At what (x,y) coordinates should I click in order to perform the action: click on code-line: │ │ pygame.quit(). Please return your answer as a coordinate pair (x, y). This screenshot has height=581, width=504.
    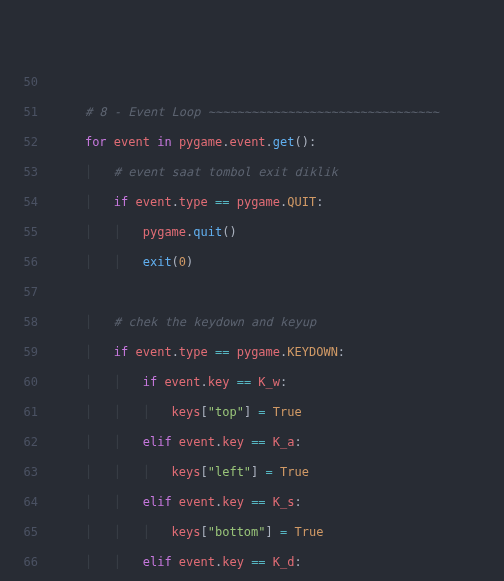
    Looking at the image, I should click on (280, 232).